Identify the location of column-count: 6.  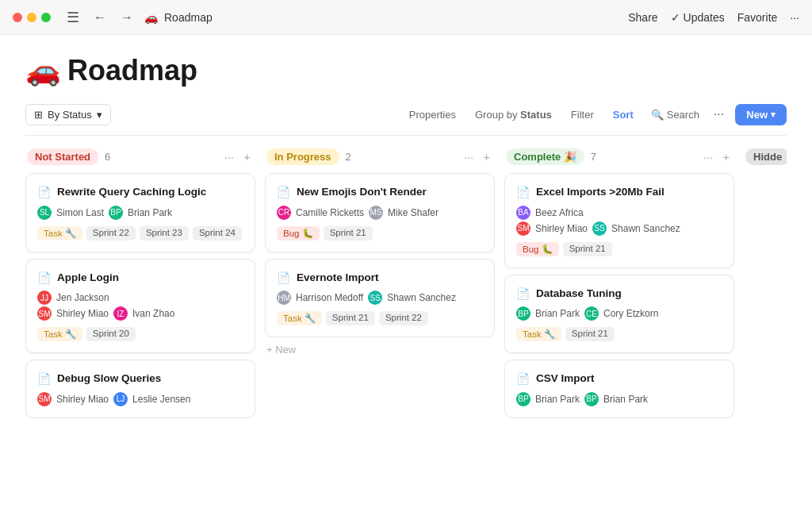
(108, 157).